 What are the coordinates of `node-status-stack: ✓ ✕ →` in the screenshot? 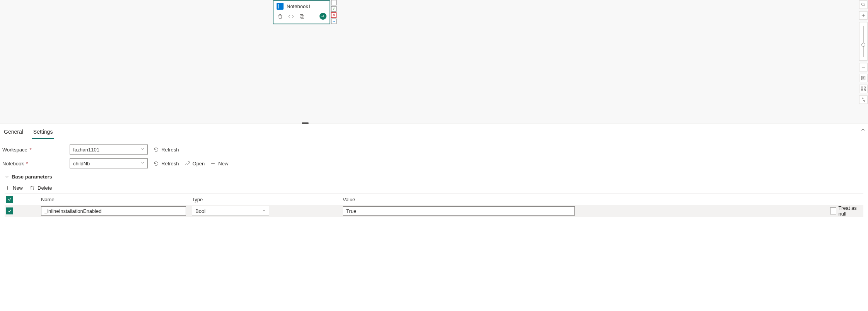 It's located at (334, 12).